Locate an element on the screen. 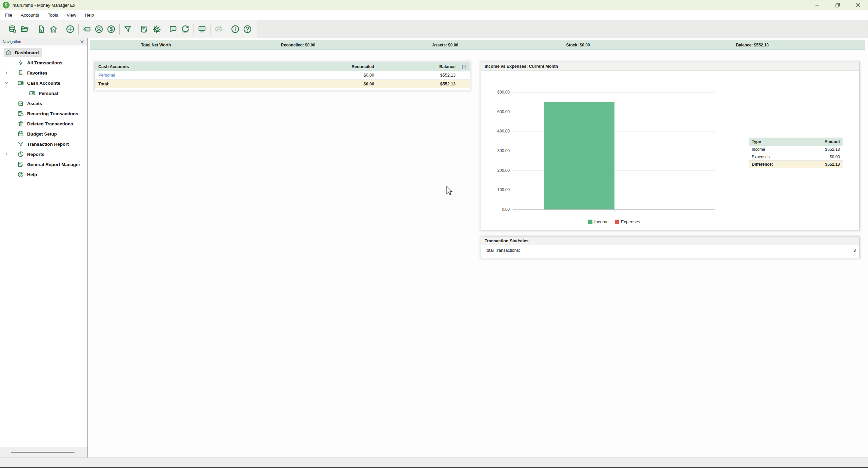  nav-item-dashboard: Dashboard is located at coordinates (44, 53).